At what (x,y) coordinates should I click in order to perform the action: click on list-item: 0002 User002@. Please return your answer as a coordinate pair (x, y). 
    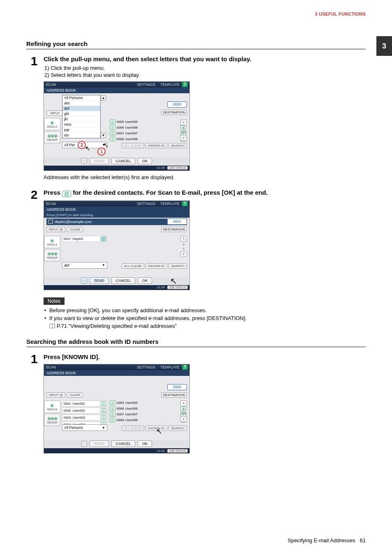
    Looking at the image, I should click on (85, 411).